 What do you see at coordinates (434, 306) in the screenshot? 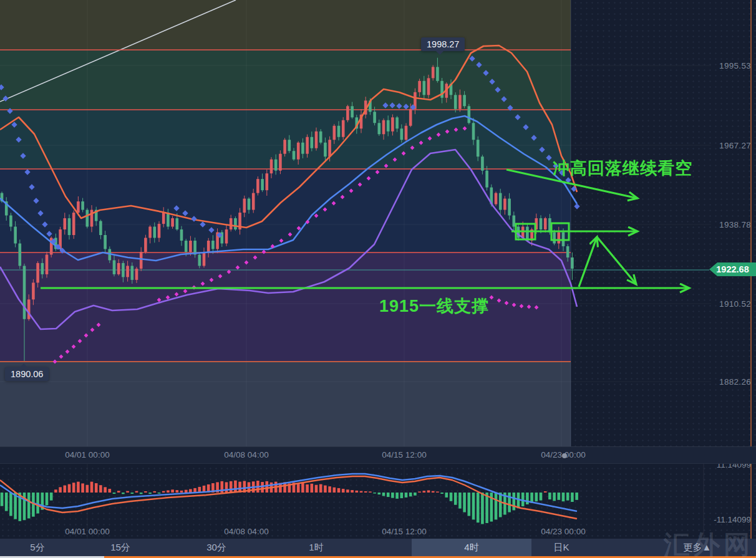
I see `annotation-support-note: 1915一线支撑` at bounding box center [434, 306].